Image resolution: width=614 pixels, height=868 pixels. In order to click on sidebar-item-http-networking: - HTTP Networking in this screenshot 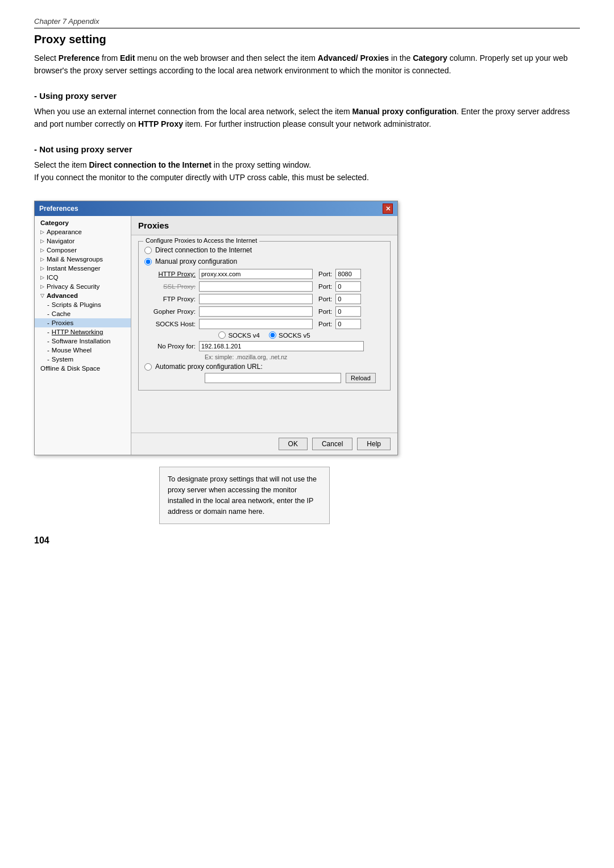, I will do `click(83, 332)`.